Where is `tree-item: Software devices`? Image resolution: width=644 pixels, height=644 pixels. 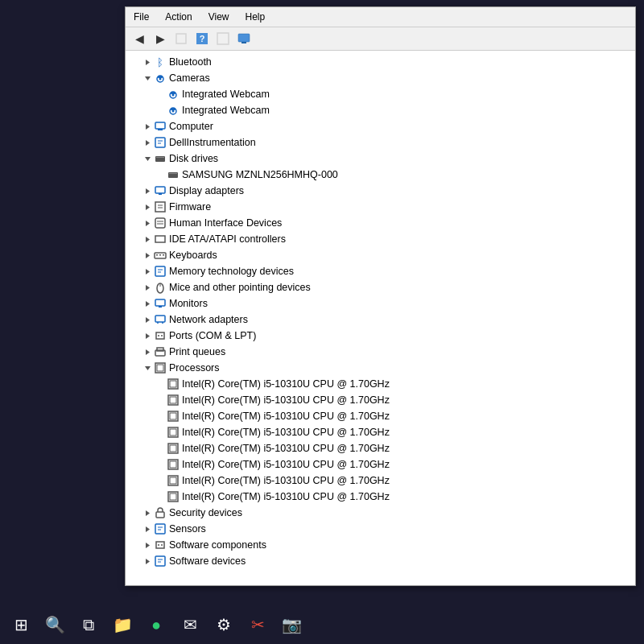
tree-item: Software devices is located at coordinates (380, 561).